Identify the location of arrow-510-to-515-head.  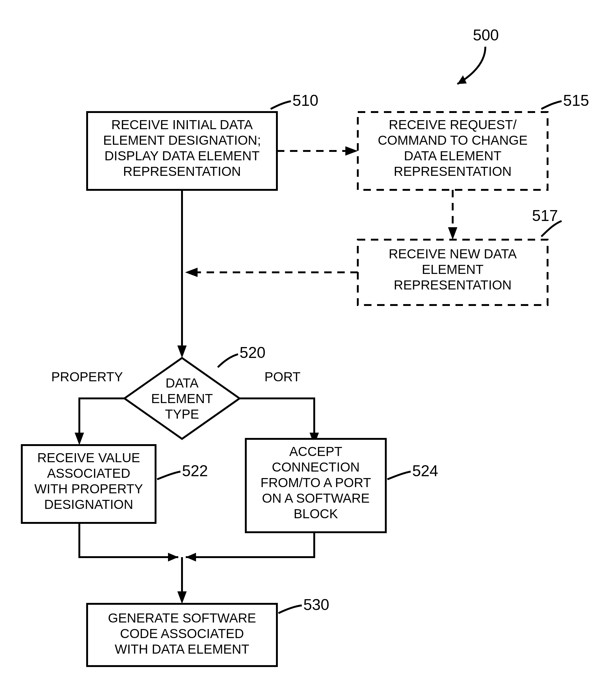
(352, 151).